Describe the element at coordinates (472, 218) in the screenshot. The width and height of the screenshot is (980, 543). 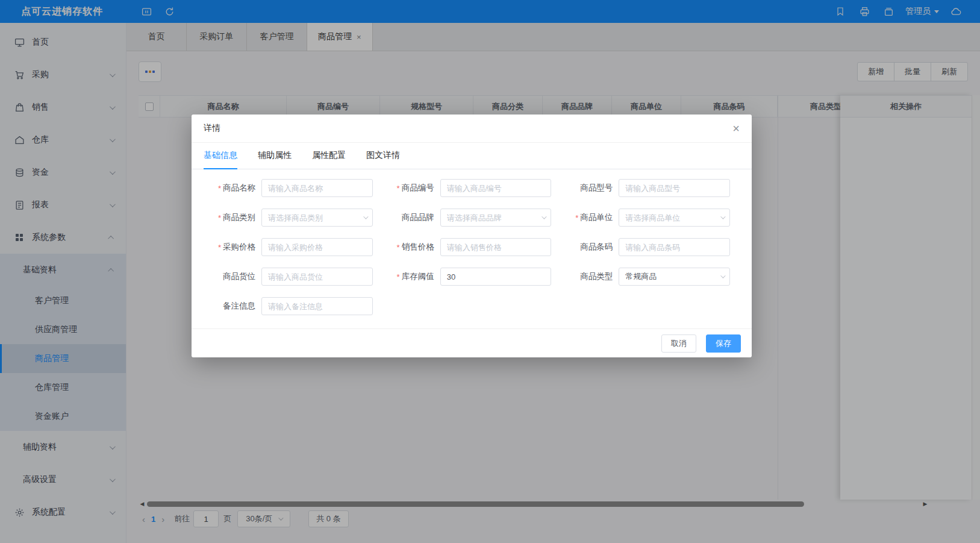
I see `field-product-brand: 商品品牌` at that location.